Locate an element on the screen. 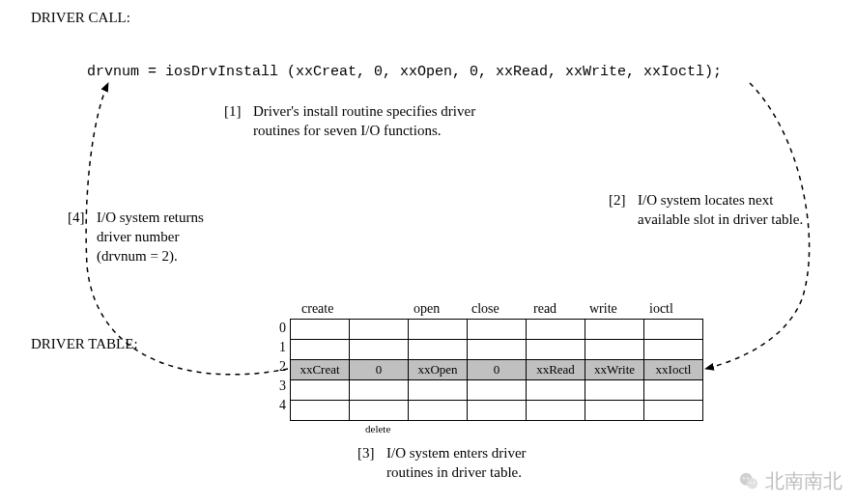 The image size is (856, 504). note-4-tag: [4] is located at coordinates (76, 218).